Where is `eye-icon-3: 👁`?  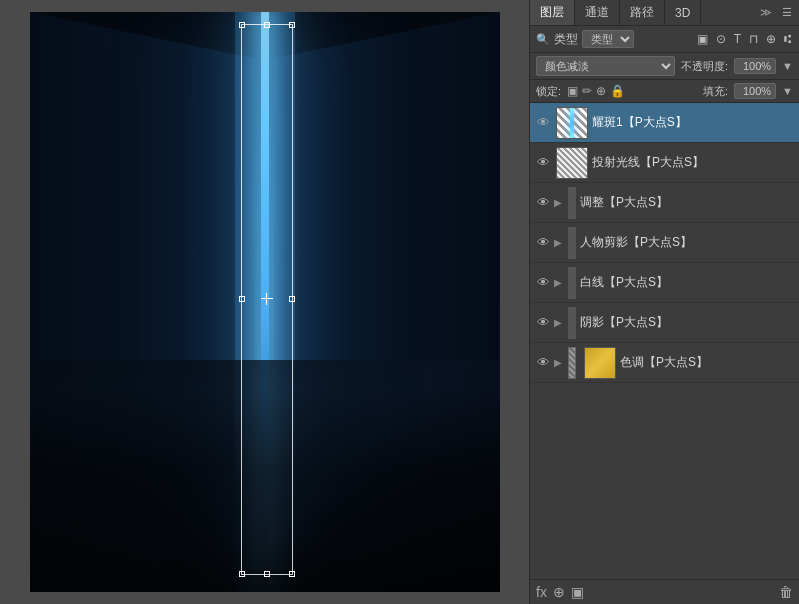 eye-icon-3: 👁 is located at coordinates (543, 202).